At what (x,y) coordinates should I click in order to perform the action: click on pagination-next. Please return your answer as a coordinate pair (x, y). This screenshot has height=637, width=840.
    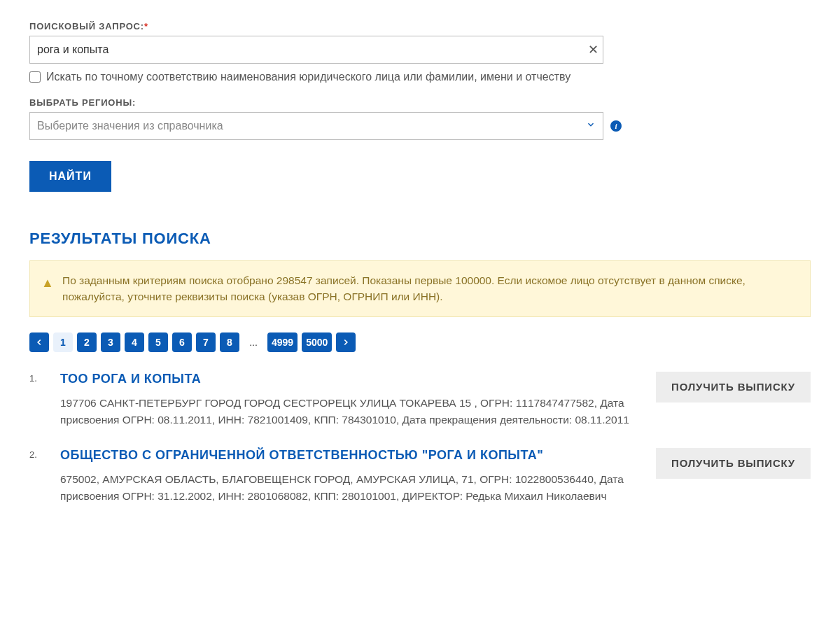
    Looking at the image, I should click on (346, 342).